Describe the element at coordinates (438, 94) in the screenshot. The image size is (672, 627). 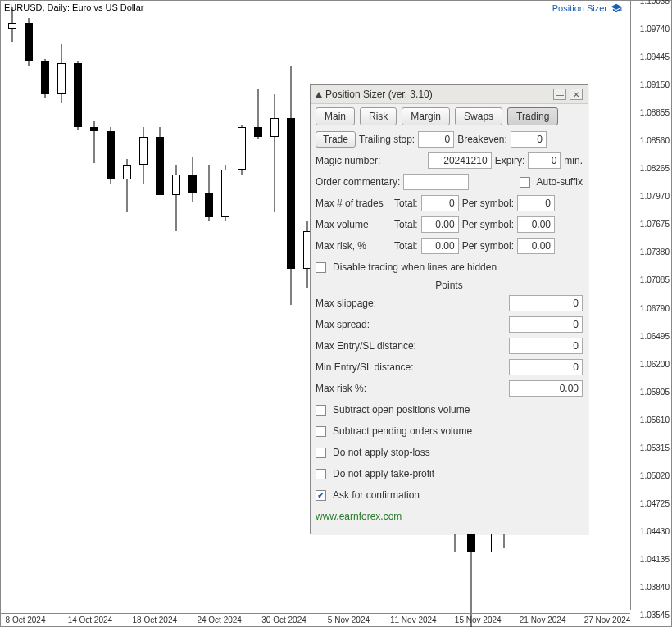
I see `panel-title-text: Position Sizer (ver. 3.10)` at that location.